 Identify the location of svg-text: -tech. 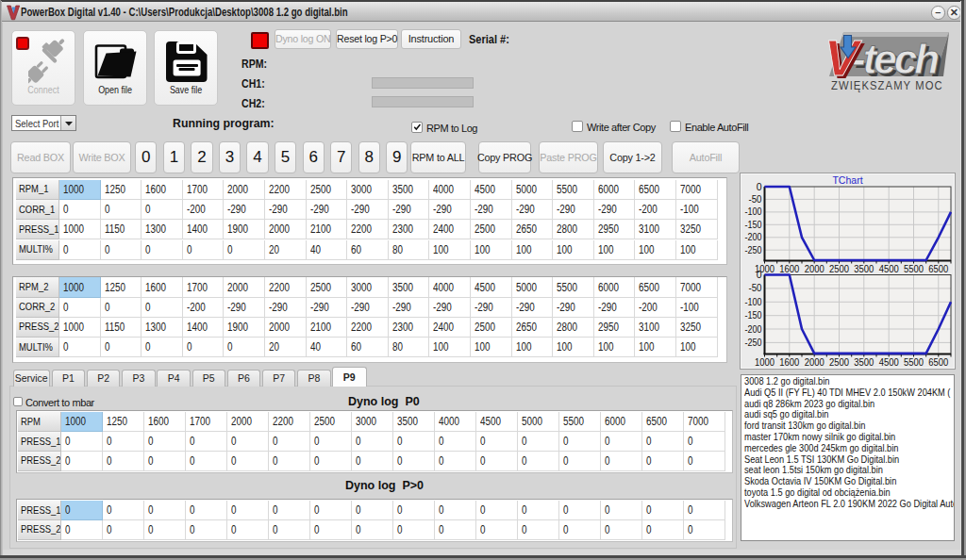
(895, 58).